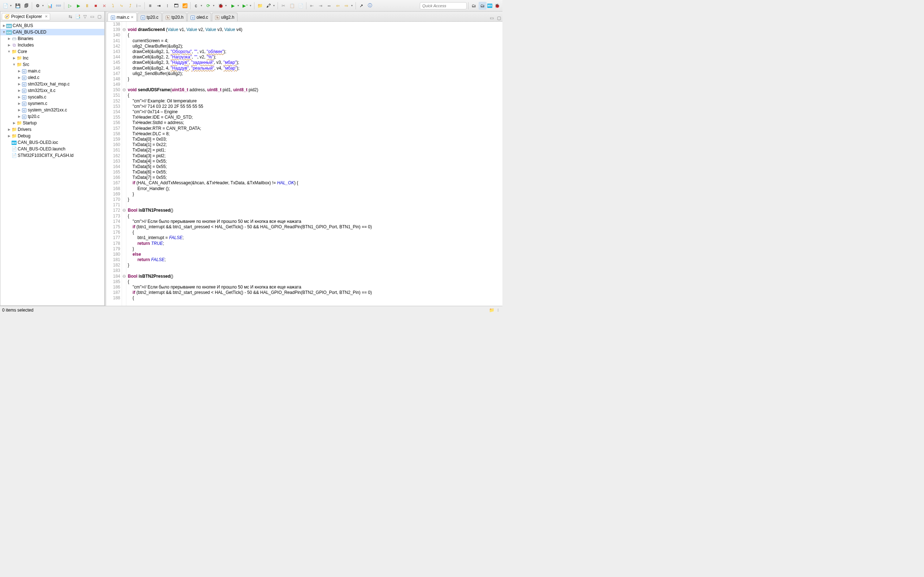 The width and height of the screenshot is (924, 577). I want to click on tree-row: 📄STM32F103C8TX_FLASH.ld, so click(52, 156).